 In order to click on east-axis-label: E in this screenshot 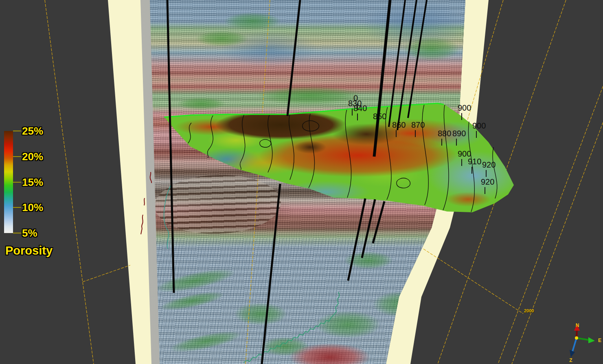, I will do `click(600, 340)`.